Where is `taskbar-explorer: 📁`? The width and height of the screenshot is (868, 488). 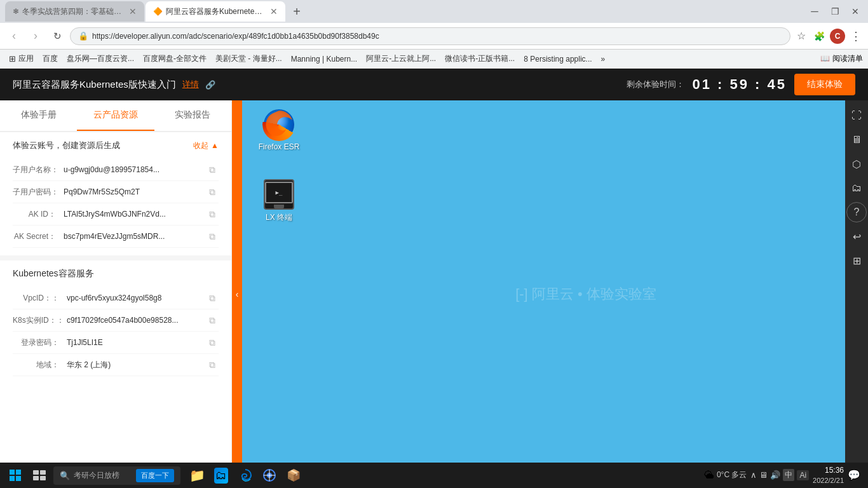 taskbar-explorer: 📁 is located at coordinates (197, 475).